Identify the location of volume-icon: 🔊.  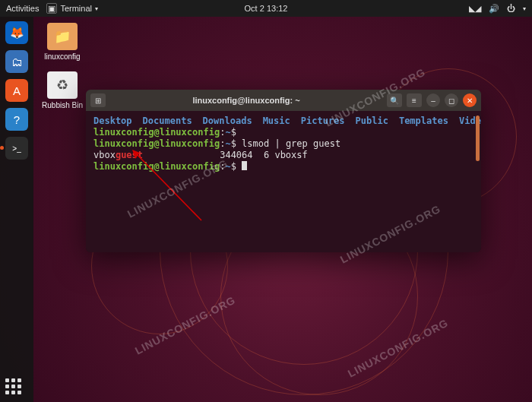
(494, 9).